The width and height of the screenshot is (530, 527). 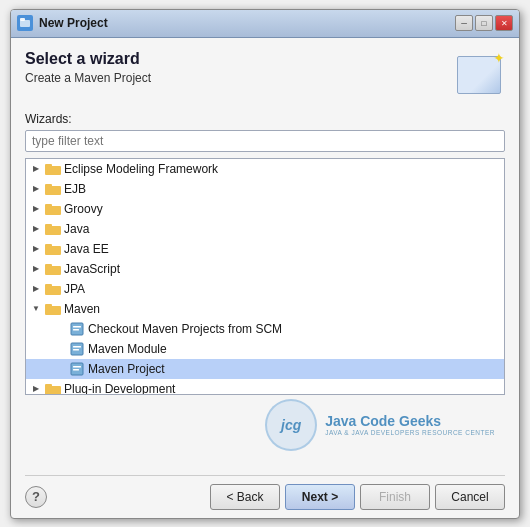 What do you see at coordinates (128, 349) in the screenshot?
I see `tree-label-module: Maven Module` at bounding box center [128, 349].